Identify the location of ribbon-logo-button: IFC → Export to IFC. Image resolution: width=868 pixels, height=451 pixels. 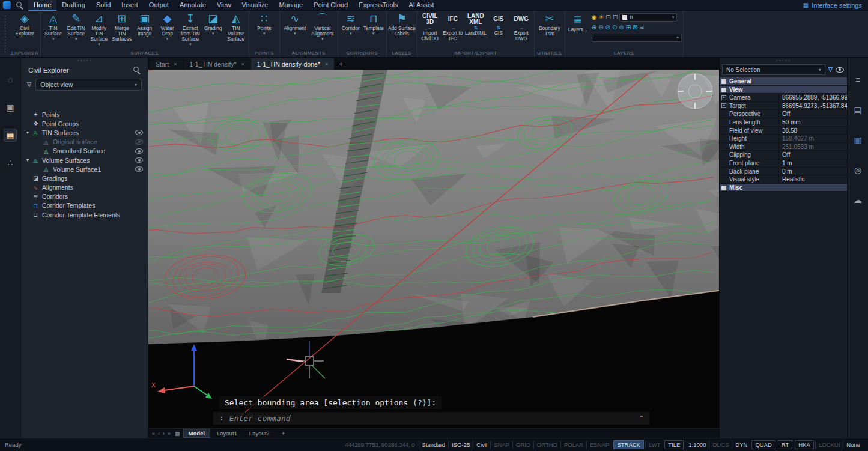
(453, 26).